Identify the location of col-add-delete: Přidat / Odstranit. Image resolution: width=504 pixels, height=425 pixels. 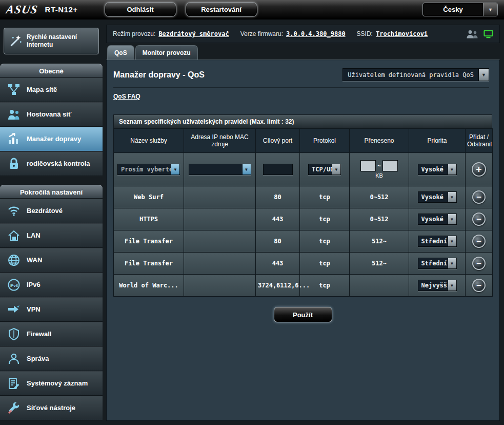
(479, 141).